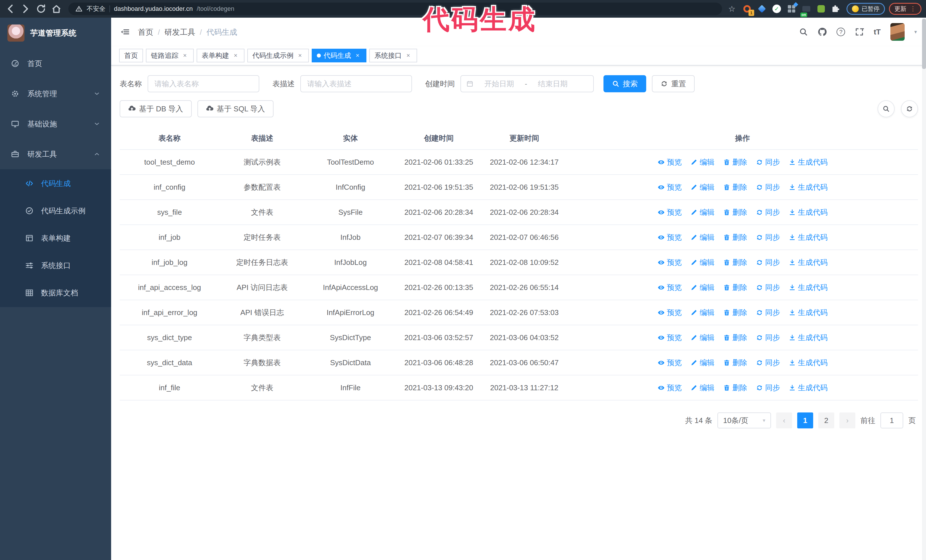 Image resolution: width=926 pixels, height=560 pixels. Describe the element at coordinates (56, 94) in the screenshot. I see `sidebar-item: 系统管理` at that location.